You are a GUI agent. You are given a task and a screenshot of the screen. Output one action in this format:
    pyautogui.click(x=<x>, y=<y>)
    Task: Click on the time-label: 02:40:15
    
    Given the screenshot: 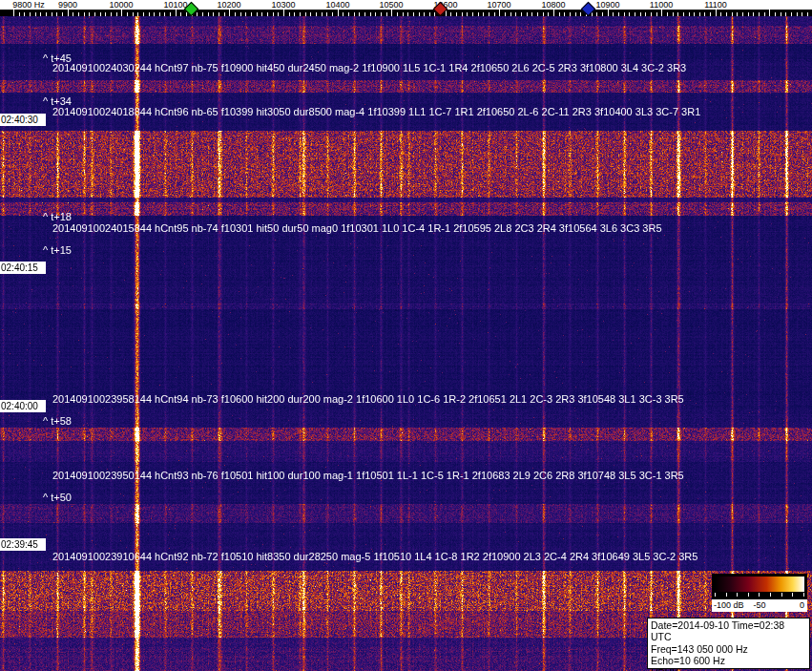 What is the action you would take?
    pyautogui.click(x=23, y=267)
    